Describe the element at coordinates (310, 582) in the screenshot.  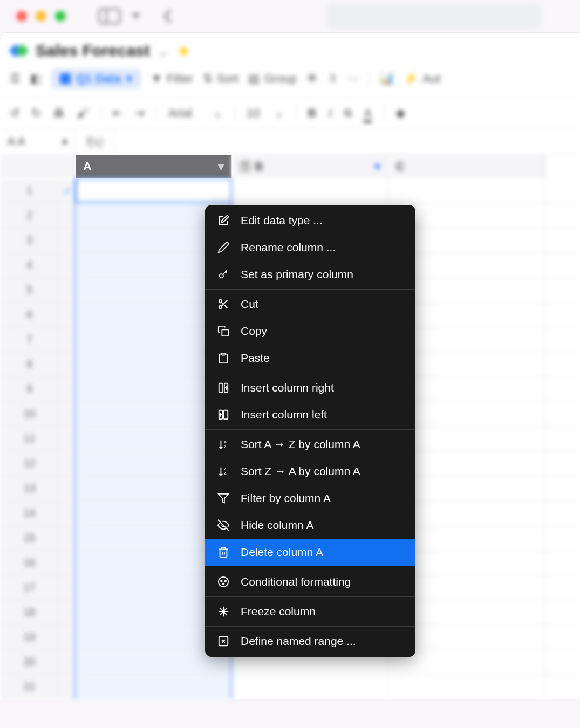
I see `menu-conditional-formatting: Conditional formatting` at that location.